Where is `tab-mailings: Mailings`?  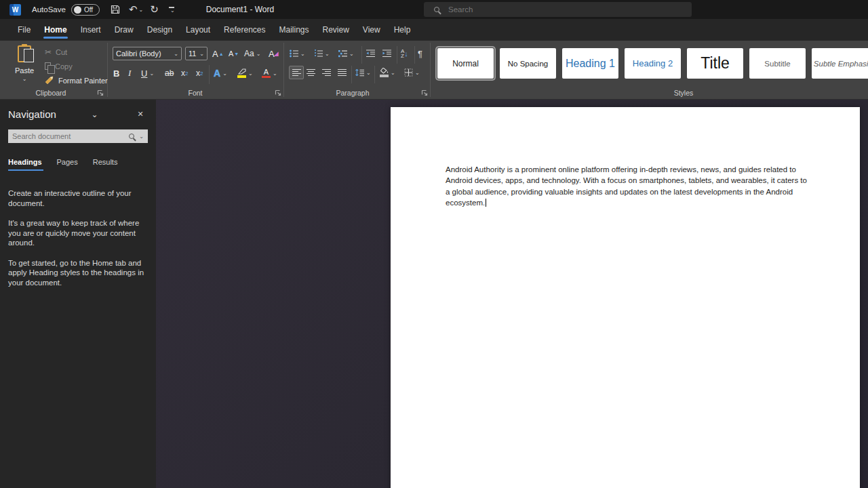 tab-mailings: Mailings is located at coordinates (294, 30).